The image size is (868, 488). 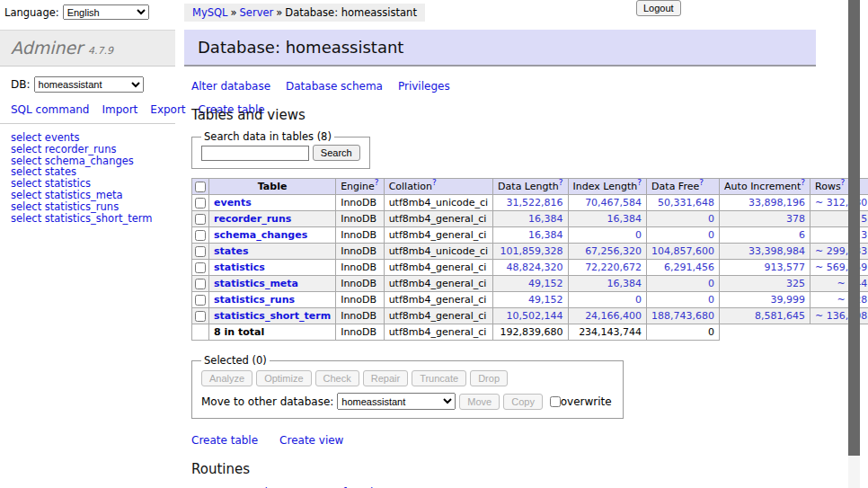 What do you see at coordinates (106, 13) in the screenshot?
I see `language-select: English` at bounding box center [106, 13].